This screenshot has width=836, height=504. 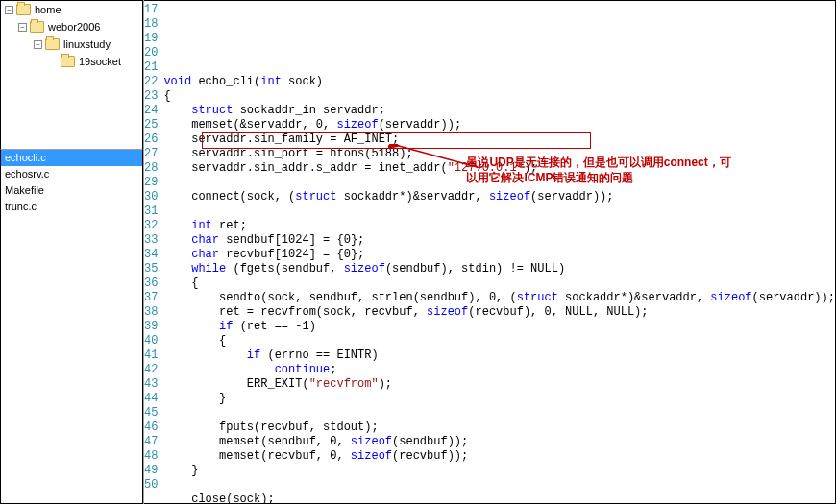 What do you see at coordinates (71, 61) in the screenshot?
I see `tree-item: 19socket` at bounding box center [71, 61].